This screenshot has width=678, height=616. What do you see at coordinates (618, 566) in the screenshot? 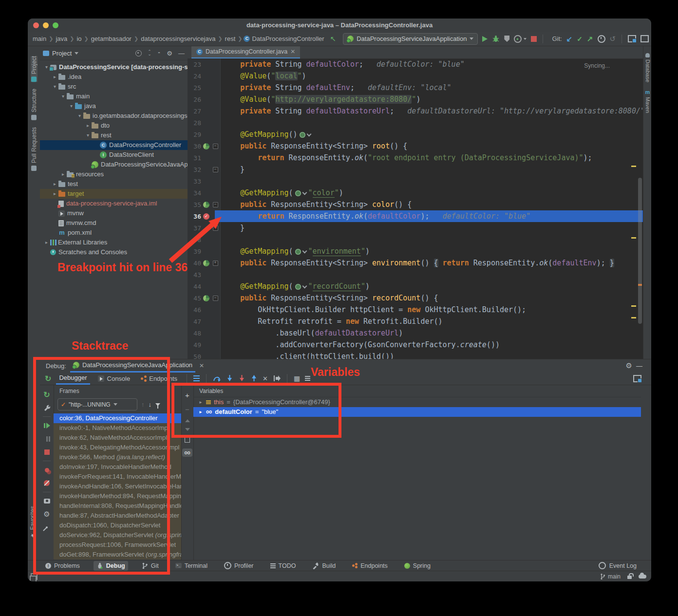
I see `event-log-button: Event Log` at bounding box center [618, 566].